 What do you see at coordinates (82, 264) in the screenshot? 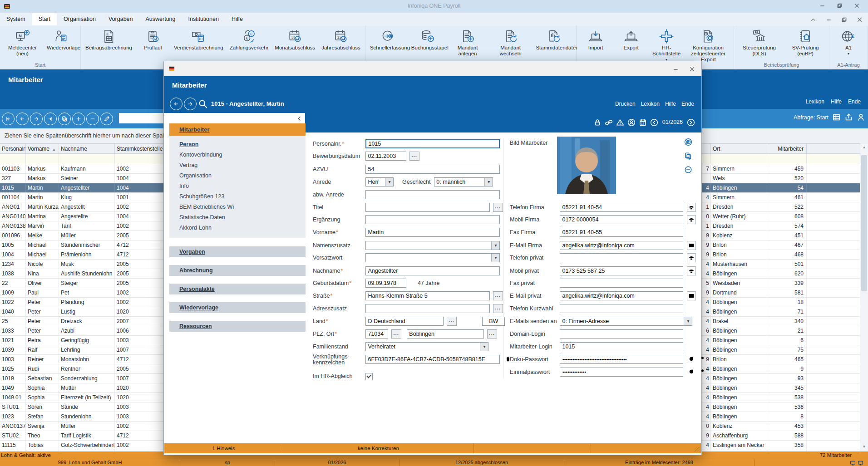
I see `table-row: 1234 Nicole Musk 2005` at bounding box center [82, 264].